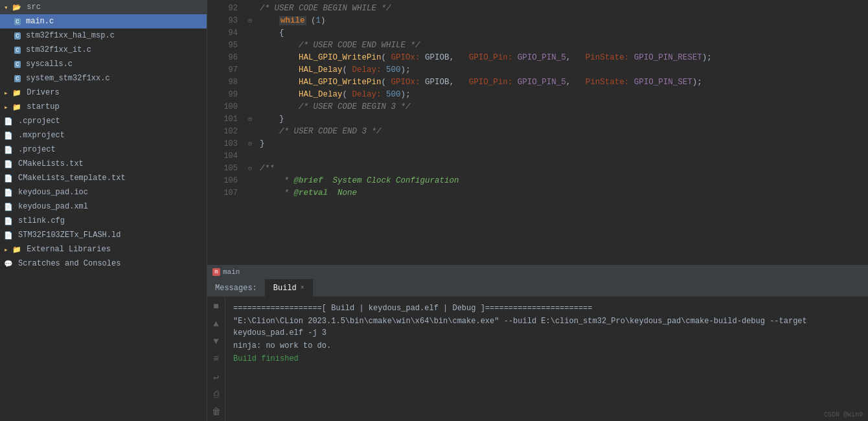 The height and width of the screenshot is (421, 868). Describe the element at coordinates (41, 135) in the screenshot. I see `sidebar-label-mxproject: .mxproject` at that location.